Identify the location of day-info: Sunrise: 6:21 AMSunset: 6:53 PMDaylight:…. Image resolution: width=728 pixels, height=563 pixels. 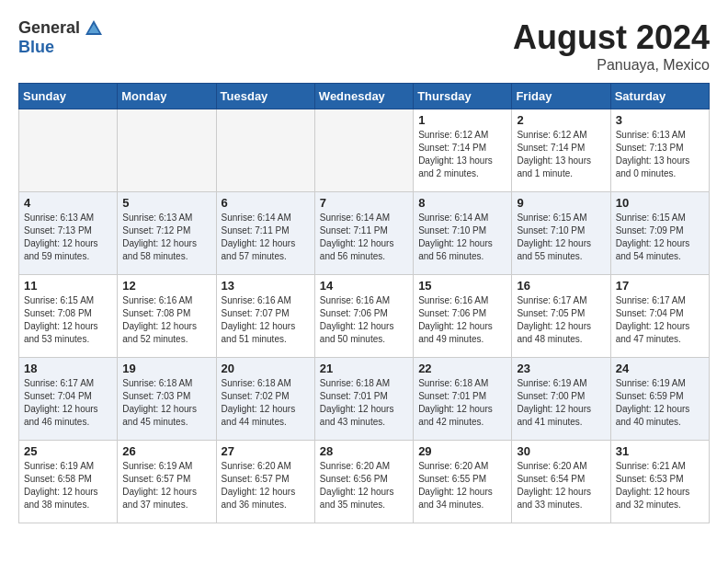
(660, 486).